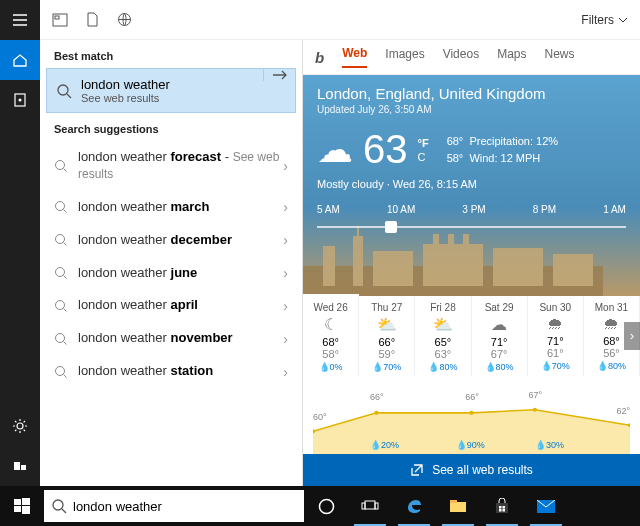 The height and width of the screenshot is (526, 640). Describe the element at coordinates (22, 506) in the screenshot. I see `start-button` at that location.